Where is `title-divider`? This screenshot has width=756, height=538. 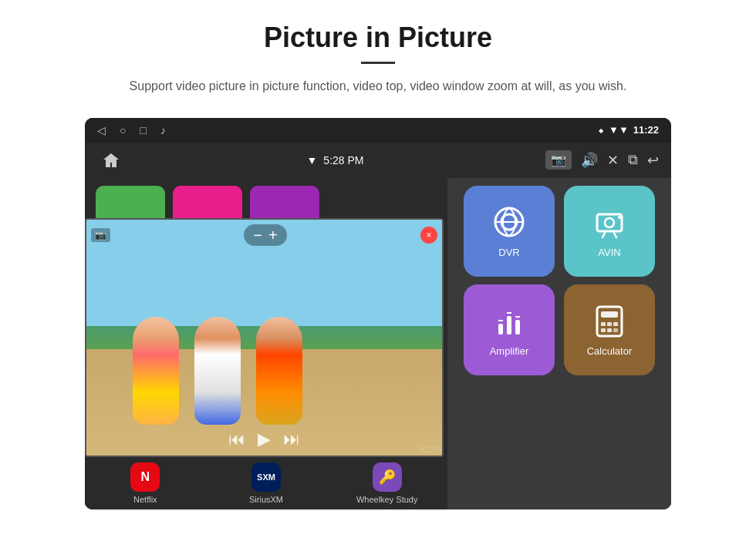
title-divider is located at coordinates (378, 63).